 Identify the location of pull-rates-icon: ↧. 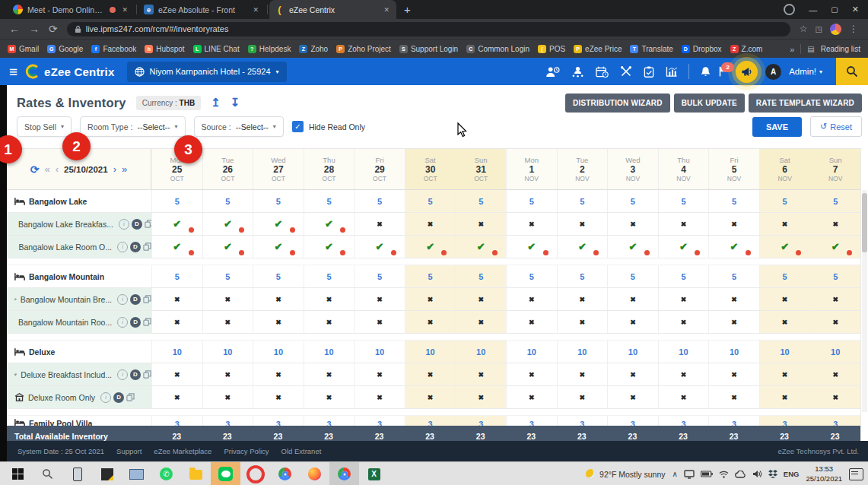
(236, 103).